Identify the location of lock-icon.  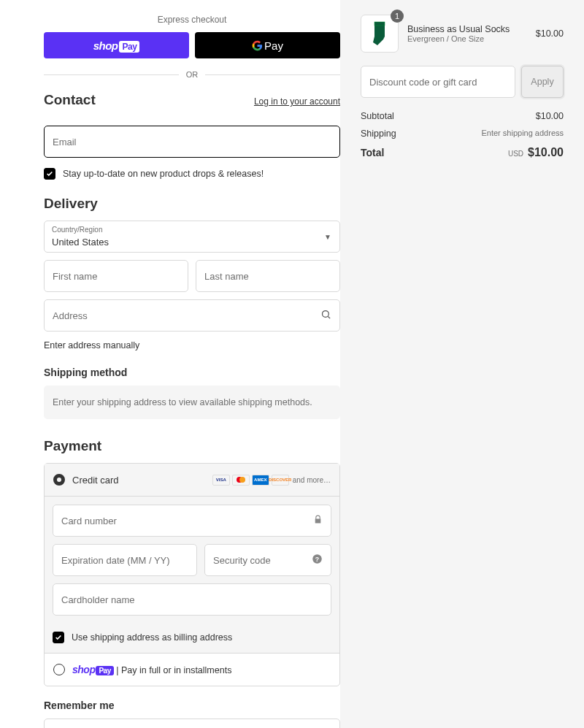
(318, 521).